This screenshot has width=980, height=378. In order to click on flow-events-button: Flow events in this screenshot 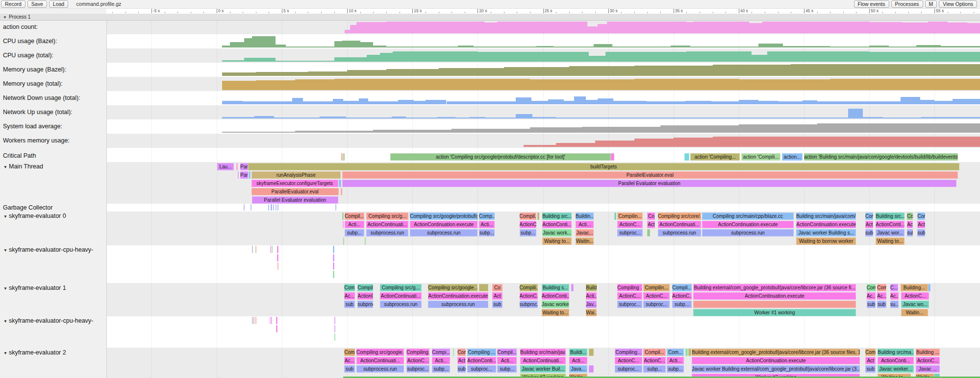, I will do `click(872, 4)`.